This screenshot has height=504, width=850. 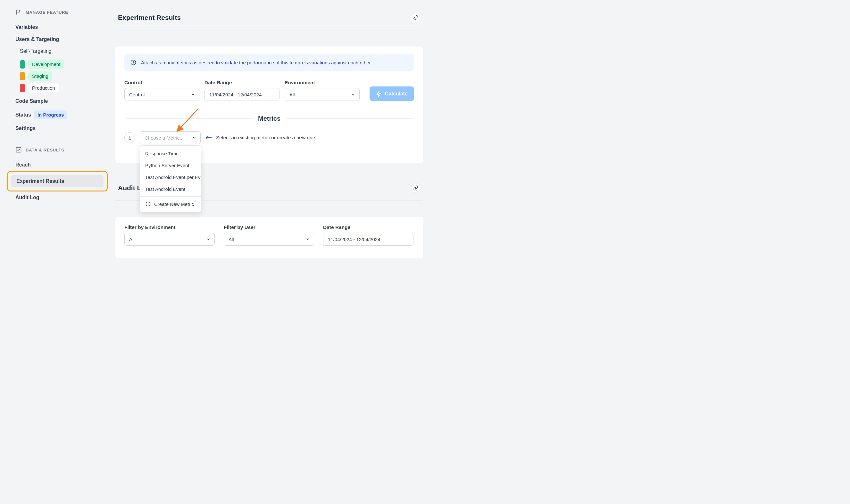 What do you see at coordinates (171, 179) in the screenshot?
I see `metric-dropdown: Response Time Python Server Event Test A…` at bounding box center [171, 179].